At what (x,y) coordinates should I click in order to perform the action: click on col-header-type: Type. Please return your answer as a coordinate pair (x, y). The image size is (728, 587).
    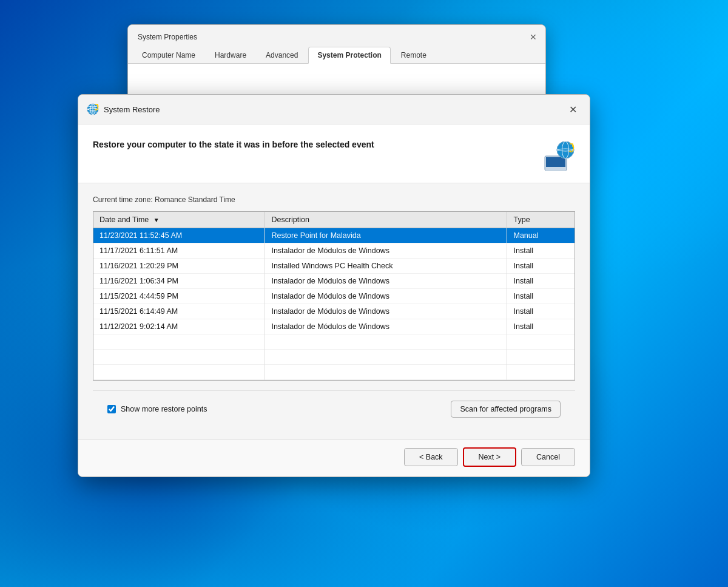
    Looking at the image, I should click on (541, 220).